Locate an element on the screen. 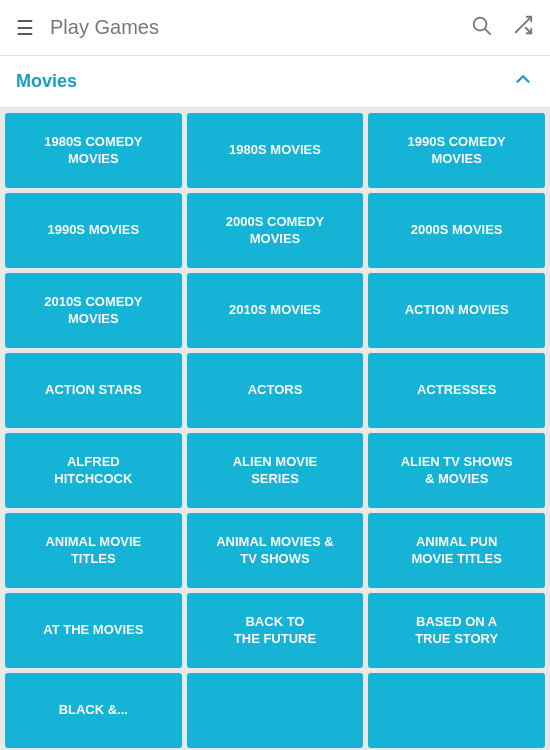 The image size is (550, 750). search-icon is located at coordinates (481, 28).